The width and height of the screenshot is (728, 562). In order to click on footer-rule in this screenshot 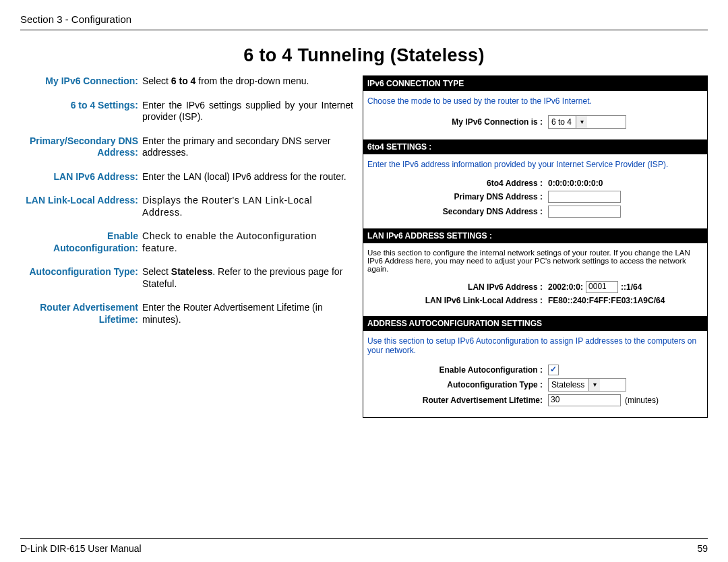, I will do `click(364, 539)`.